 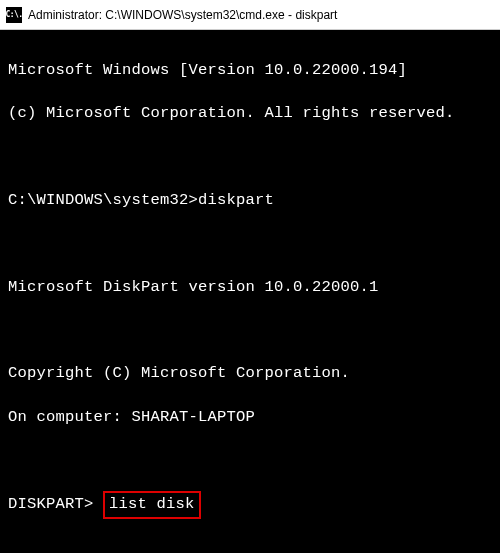 What do you see at coordinates (254, 374) in the screenshot?
I see `text-line: Copyright (C) Microsoft Corporation.` at bounding box center [254, 374].